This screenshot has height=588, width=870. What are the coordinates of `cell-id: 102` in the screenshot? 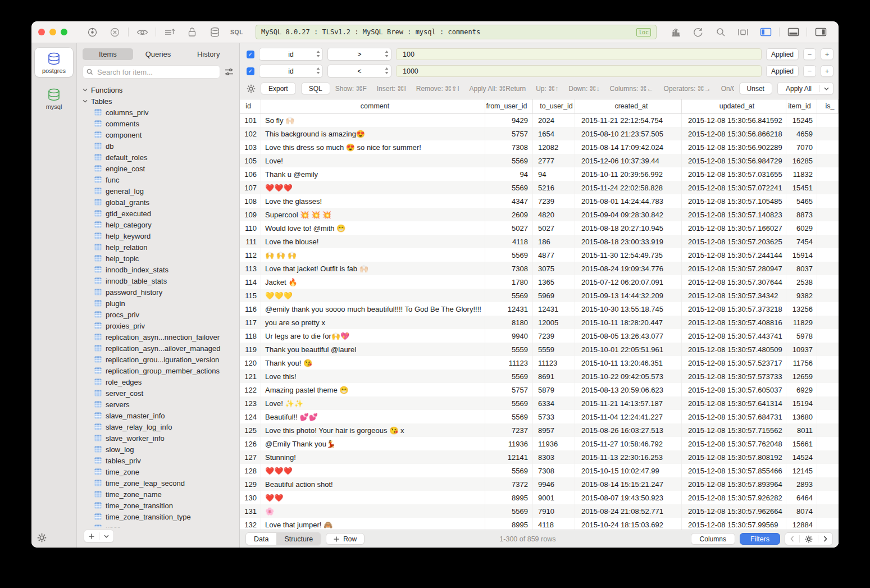 It's located at (250, 134).